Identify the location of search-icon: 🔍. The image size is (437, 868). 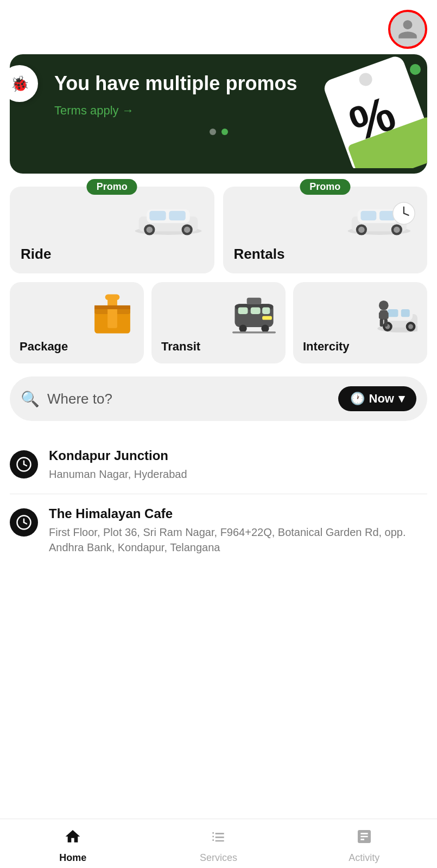
(30, 399).